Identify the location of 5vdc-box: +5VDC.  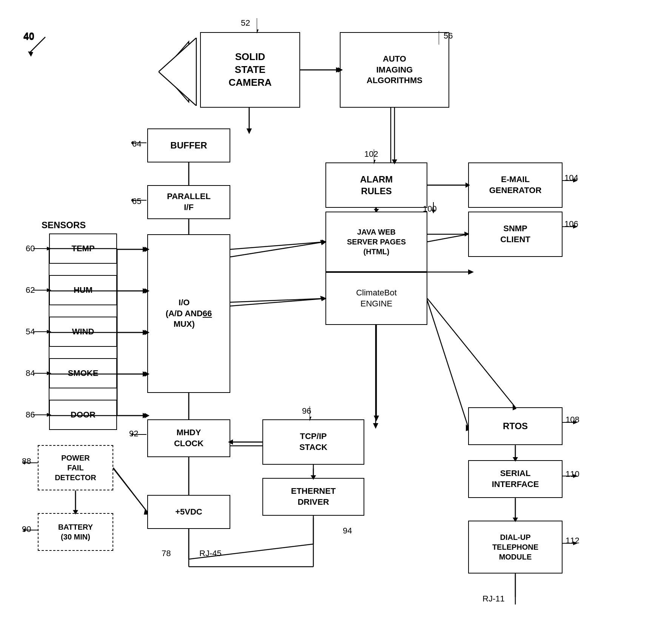
(189, 512).